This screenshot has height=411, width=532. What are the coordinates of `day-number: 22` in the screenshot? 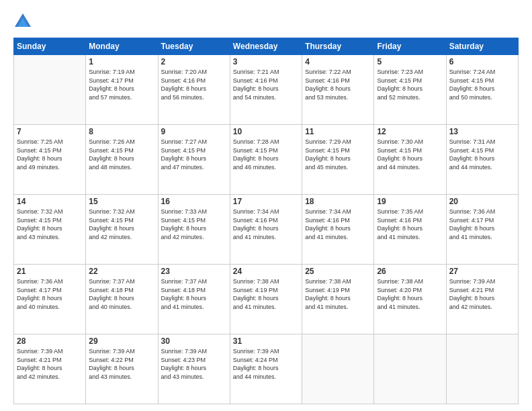 It's located at (122, 271).